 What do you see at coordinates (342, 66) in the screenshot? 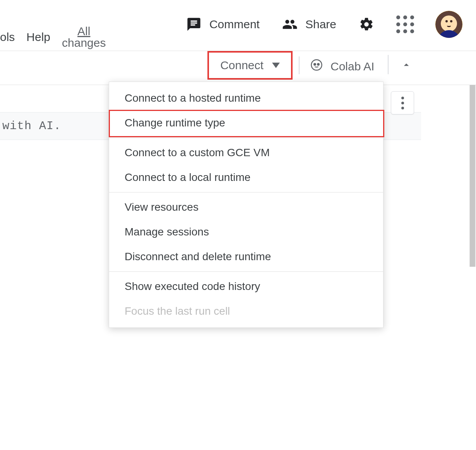
I see `colab-ai-button: Colab AI` at bounding box center [342, 66].